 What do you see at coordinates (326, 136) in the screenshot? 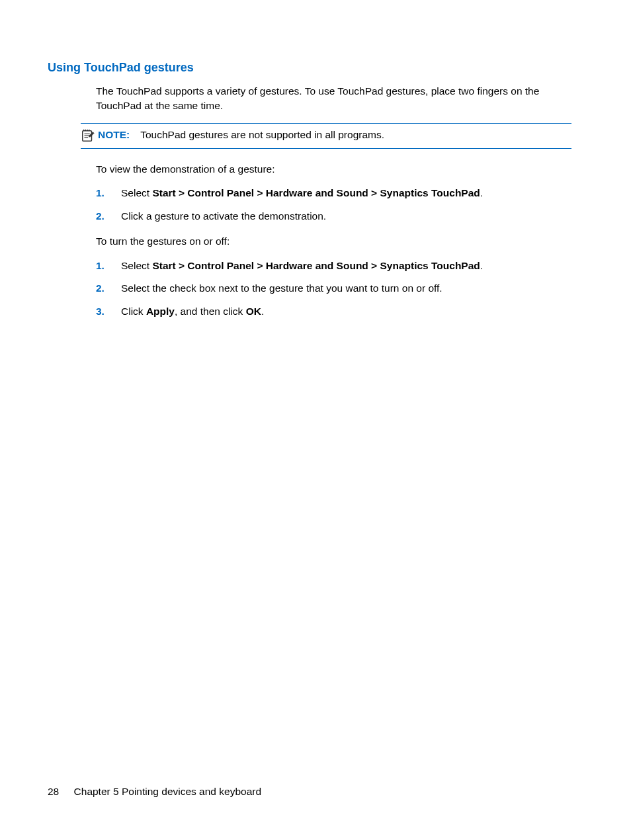
I see `note-block: NOTE: TouchPad gestures are not supporte…` at bounding box center [326, 136].